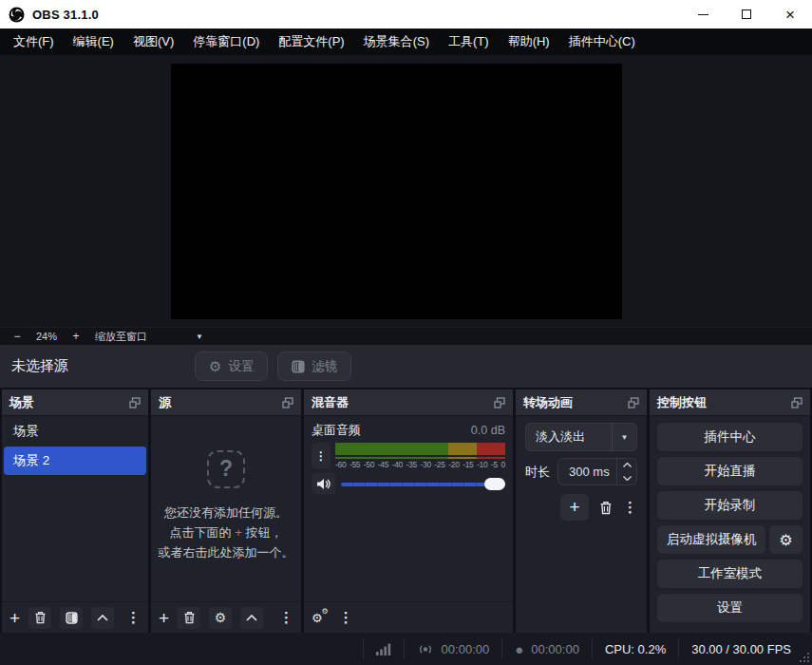 The width and height of the screenshot is (812, 665). What do you see at coordinates (163, 618) in the screenshot?
I see `add-source-button: +` at bounding box center [163, 618].